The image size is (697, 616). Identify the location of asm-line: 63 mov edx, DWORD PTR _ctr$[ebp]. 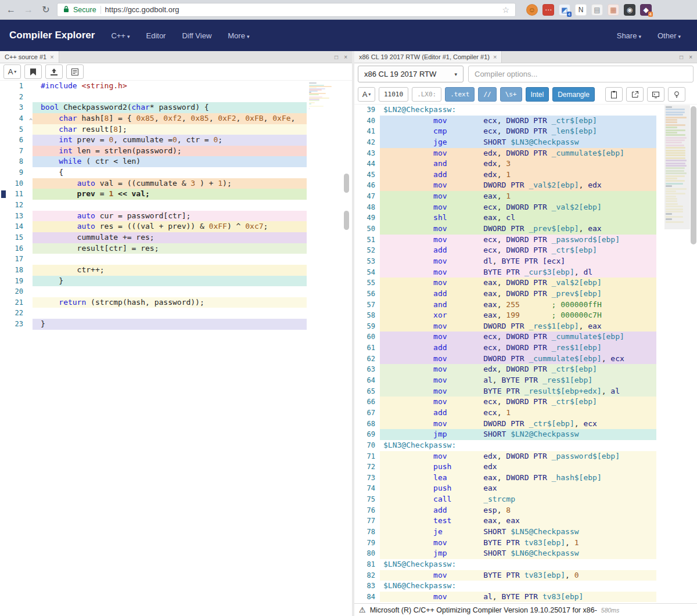
(526, 369).